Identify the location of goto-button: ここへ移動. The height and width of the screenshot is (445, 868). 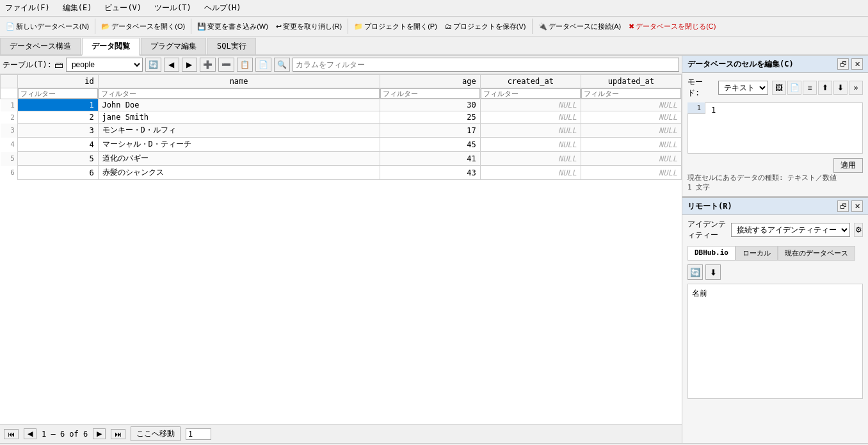
(156, 434).